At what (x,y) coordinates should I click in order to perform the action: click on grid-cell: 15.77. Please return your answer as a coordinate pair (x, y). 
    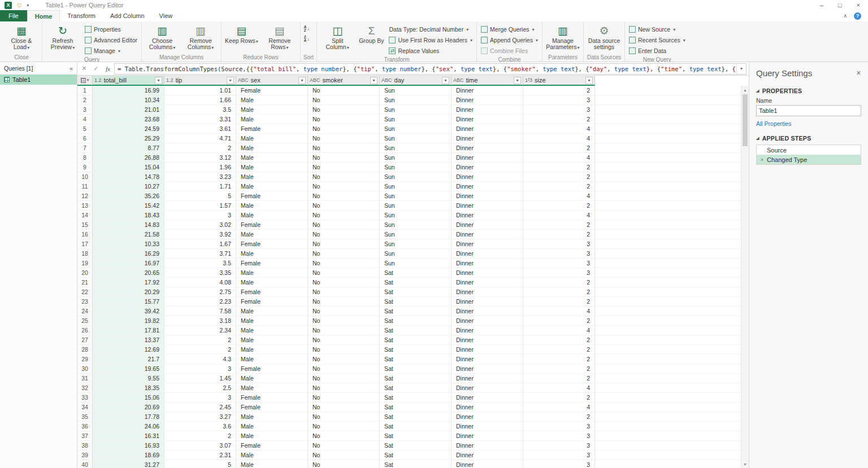
    Looking at the image, I should click on (129, 301).